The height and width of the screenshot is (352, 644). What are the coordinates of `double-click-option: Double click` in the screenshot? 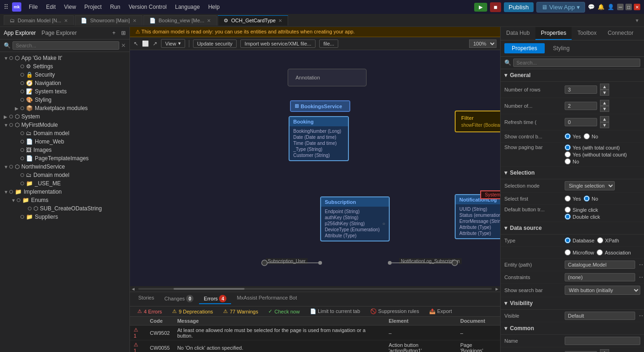 It's located at (582, 216).